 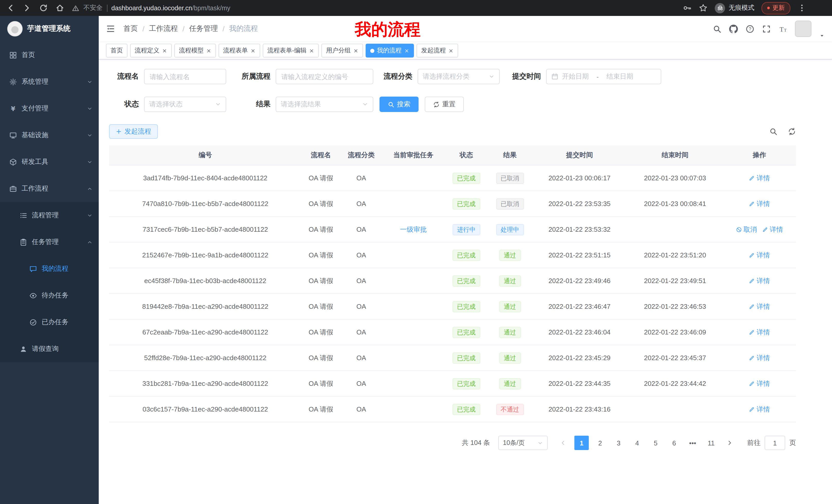 What do you see at coordinates (49, 29) in the screenshot?
I see `app-logo-row: 芋道管理系统` at bounding box center [49, 29].